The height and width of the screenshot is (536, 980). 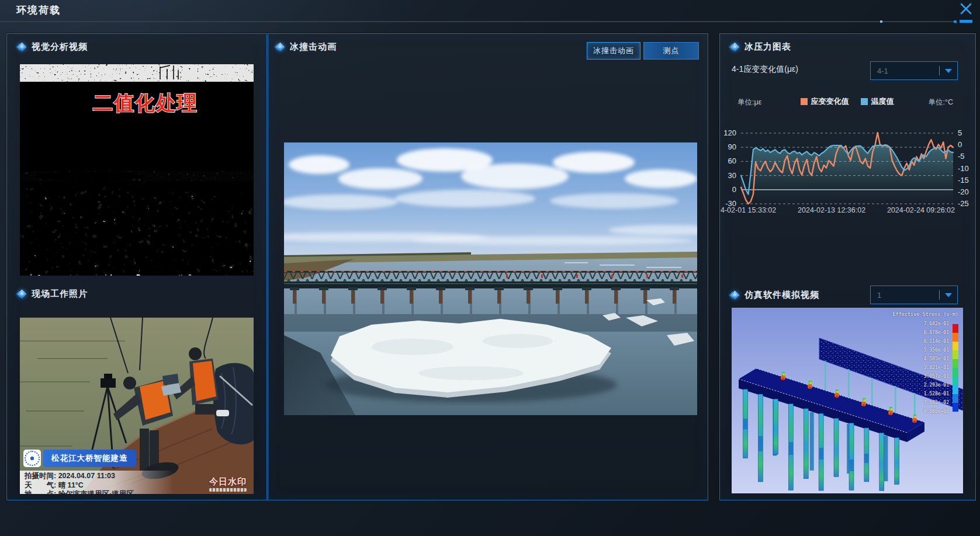 What do you see at coordinates (963, 180) in the screenshot?
I see `right-axis-tick: -15` at bounding box center [963, 180].